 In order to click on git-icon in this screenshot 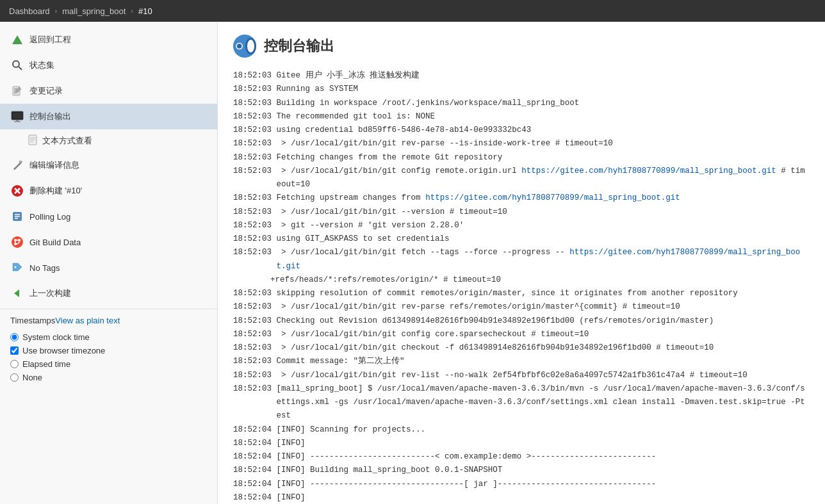, I will do `click(17, 242)`.